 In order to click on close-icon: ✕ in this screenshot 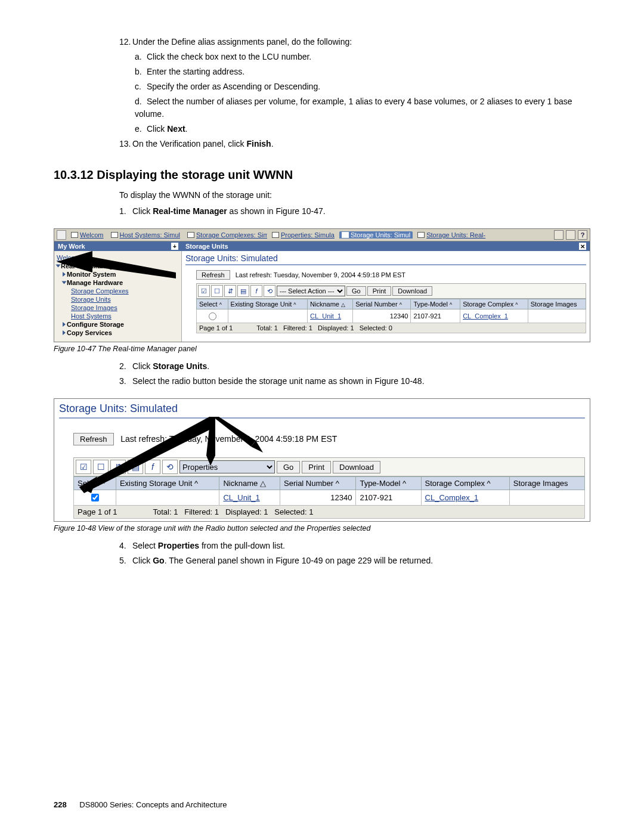, I will do `click(583, 246)`.